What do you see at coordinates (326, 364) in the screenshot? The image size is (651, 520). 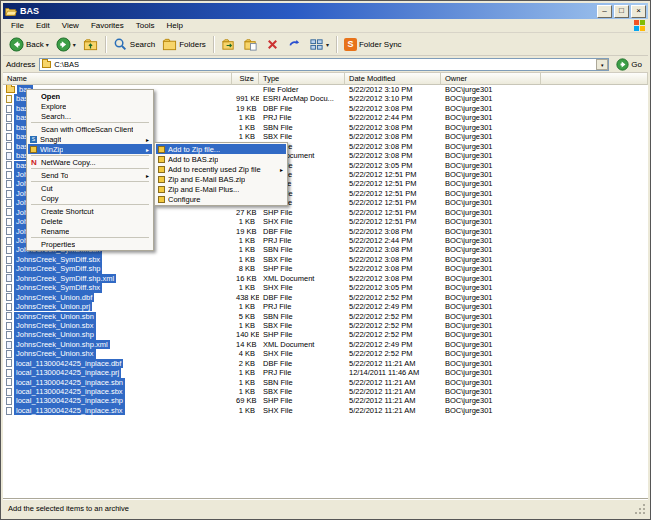 I see `file-row: local_11300042425_inplace.dbf2 KBDBF Fil…` at bounding box center [326, 364].